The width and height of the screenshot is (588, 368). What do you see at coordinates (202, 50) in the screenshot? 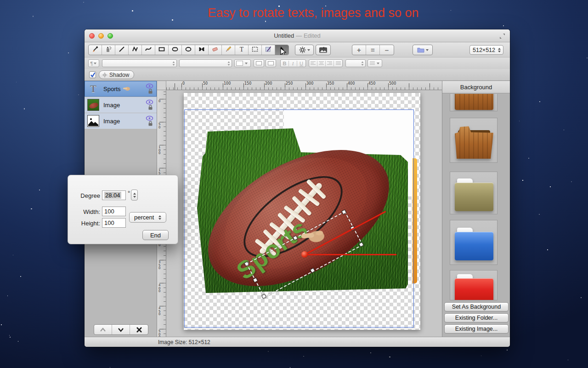
I see `butterfly-icon` at bounding box center [202, 50].